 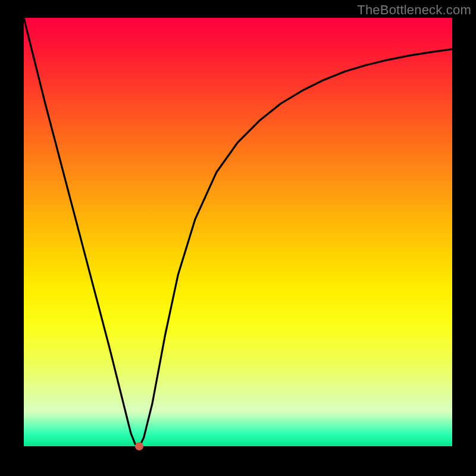 I want to click on watermark-text: TheBottleneck.com, so click(x=414, y=10).